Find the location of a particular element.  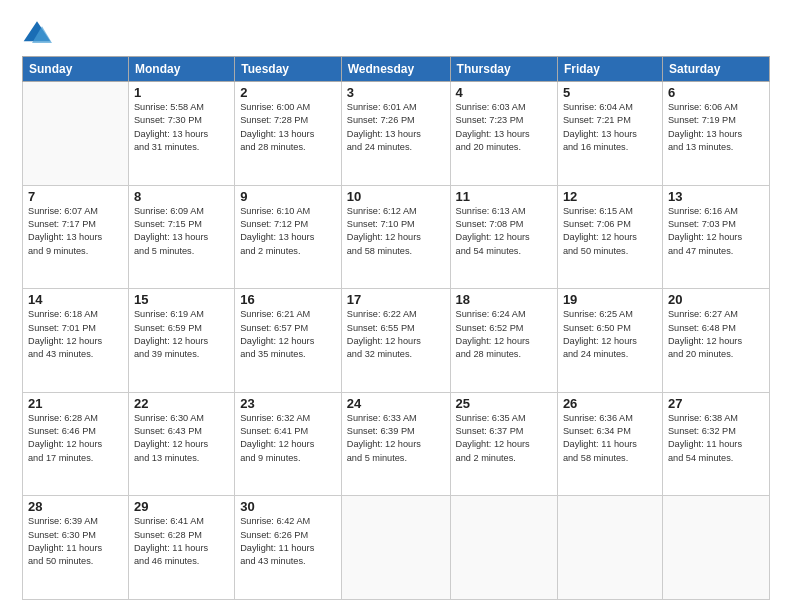

day-info: Sunrise: 6:04 AM Sunset: 7:21 PM Dayligh… is located at coordinates (610, 128).